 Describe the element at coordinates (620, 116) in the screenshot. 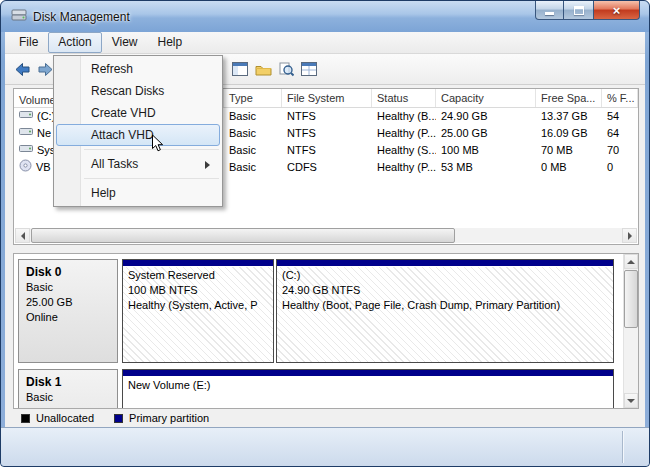

I see `volume-percent-free: 54` at that location.